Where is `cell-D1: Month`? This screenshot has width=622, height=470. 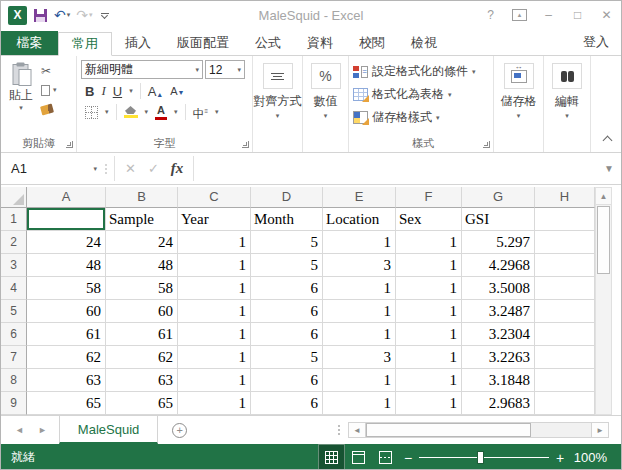 cell-D1: Month is located at coordinates (287, 220).